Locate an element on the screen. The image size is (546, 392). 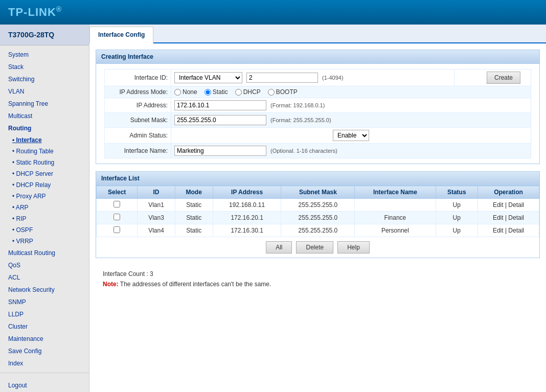
subnet-mask-label: Subnet Mask: is located at coordinates (138, 121).